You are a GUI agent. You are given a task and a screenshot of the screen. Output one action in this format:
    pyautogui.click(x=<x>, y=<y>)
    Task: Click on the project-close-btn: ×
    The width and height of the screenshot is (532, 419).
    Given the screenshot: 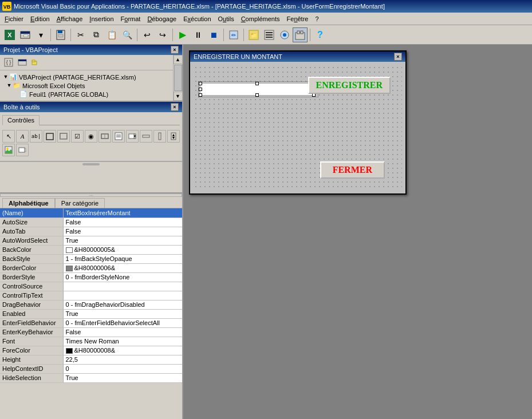 What is the action you would take?
    pyautogui.click(x=175, y=50)
    